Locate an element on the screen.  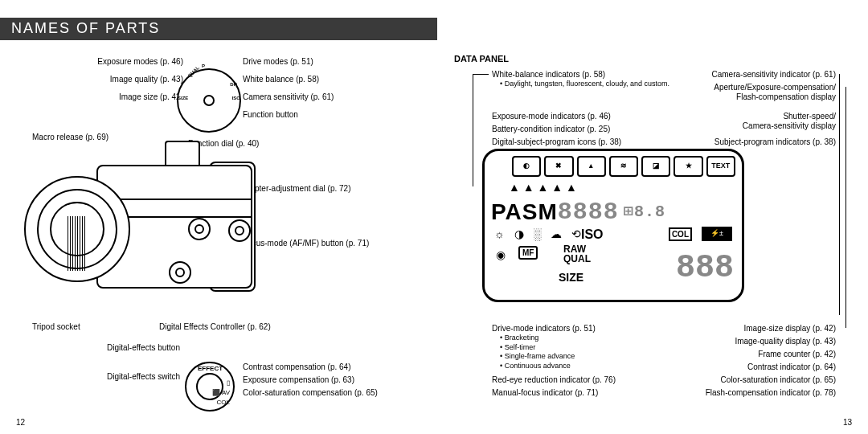
page-number-right: 13 is located at coordinates (847, 423).